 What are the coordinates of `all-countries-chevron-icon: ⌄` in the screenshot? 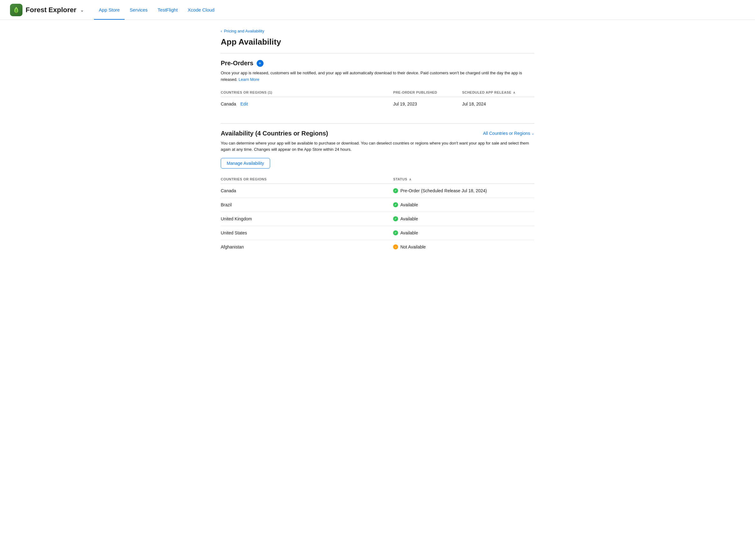 It's located at (533, 134).